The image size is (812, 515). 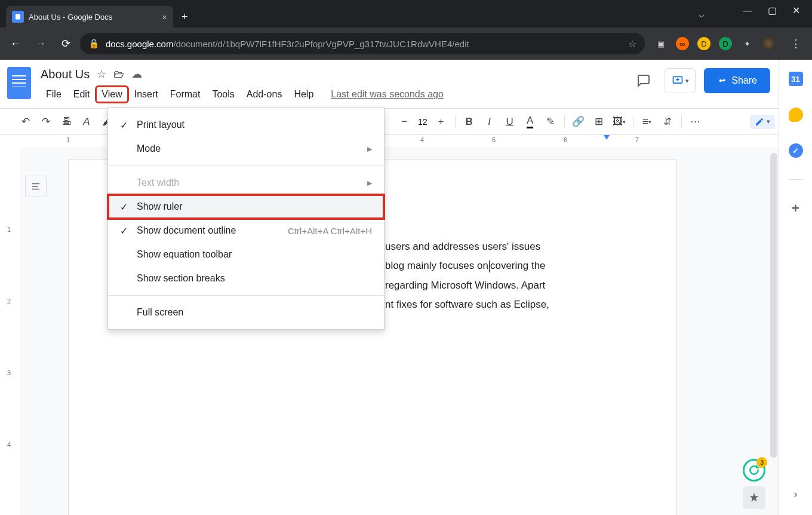 I want to click on share-button: Share, so click(x=737, y=81).